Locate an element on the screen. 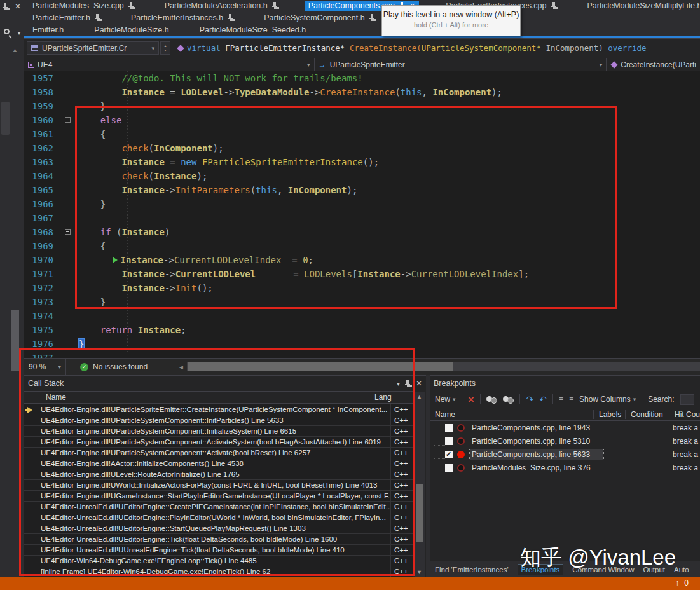  scrollbar-thumb is located at coordinates (420, 513).